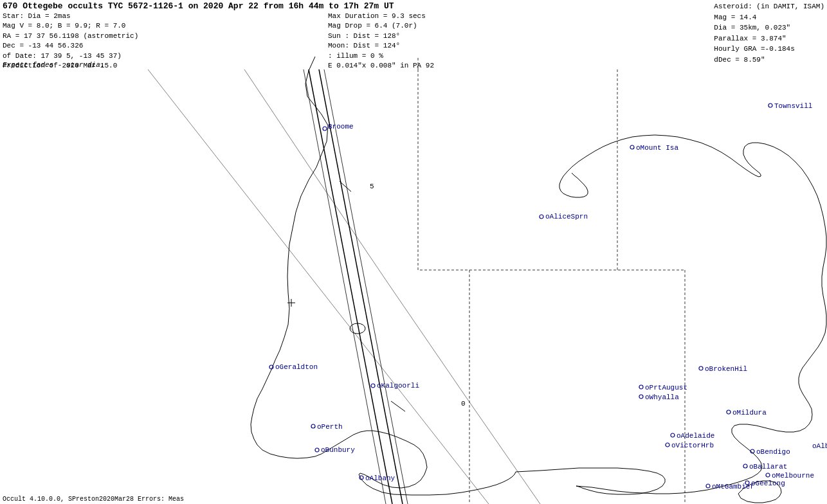  I want to click on asteroid-label: Asteroid: (in DAMIT, ISAM), so click(769, 6).